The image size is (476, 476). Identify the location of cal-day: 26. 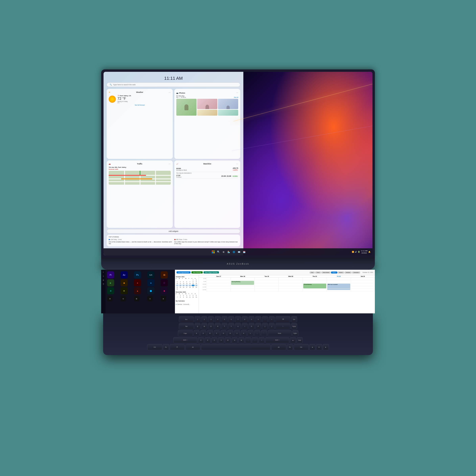
(184, 287).